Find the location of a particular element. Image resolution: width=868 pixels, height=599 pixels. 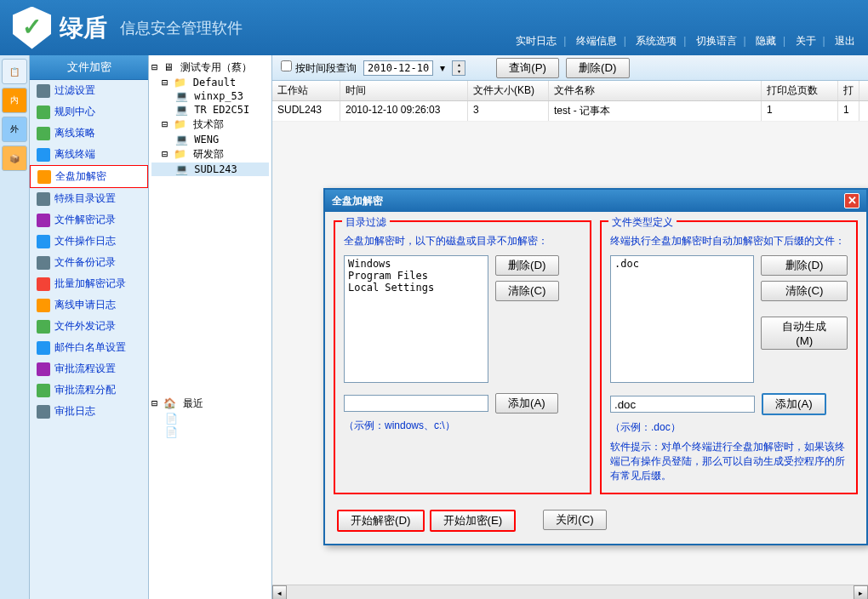

time-filter-check: 按时间段查询 is located at coordinates (318, 68).